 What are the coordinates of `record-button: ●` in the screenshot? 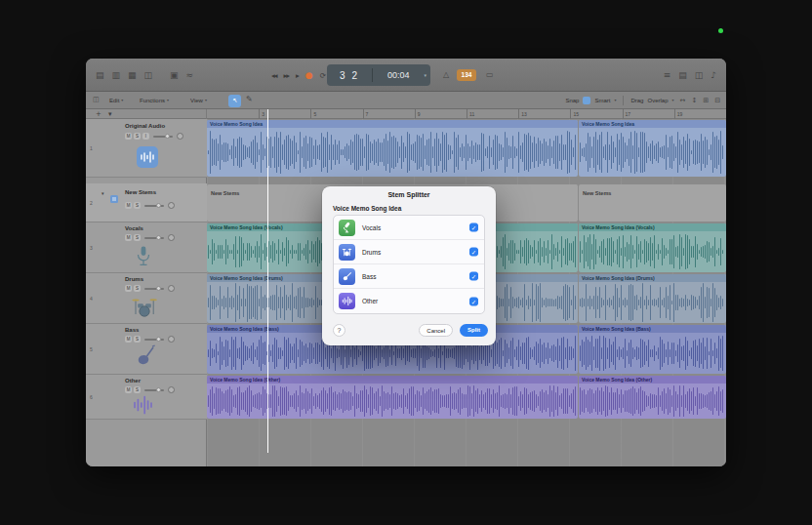 It's located at (309, 75).